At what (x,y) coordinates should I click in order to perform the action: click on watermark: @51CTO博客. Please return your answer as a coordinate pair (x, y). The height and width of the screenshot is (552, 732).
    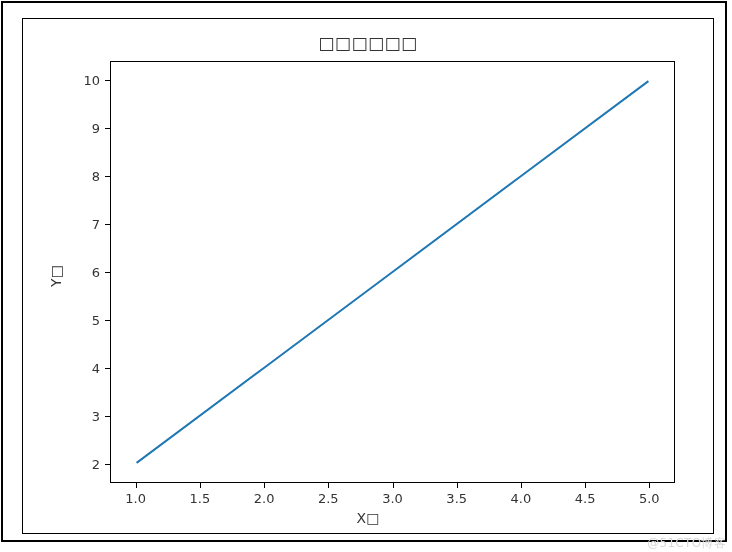
    Looking at the image, I should click on (686, 544).